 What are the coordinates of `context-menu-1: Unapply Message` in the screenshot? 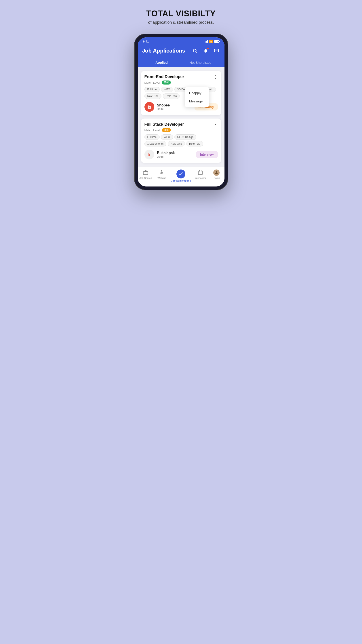 It's located at (197, 97).